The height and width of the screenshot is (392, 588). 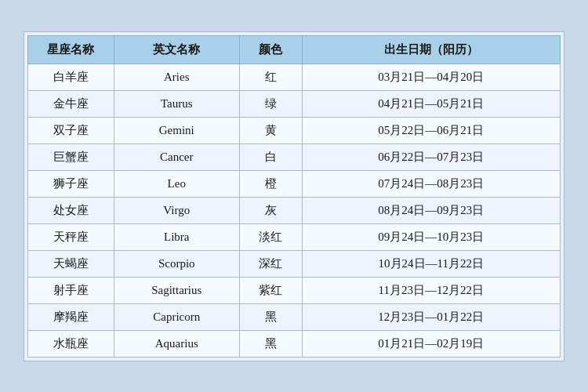 What do you see at coordinates (176, 290) in the screenshot?
I see `cell-english: Sagittarius` at bounding box center [176, 290].